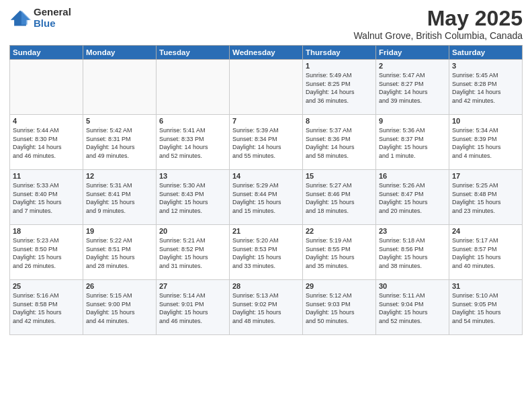  I want to click on day-info: Sunrise: 5:25 AM Sunset: 8:48 PM Dayligh…, so click(486, 198).